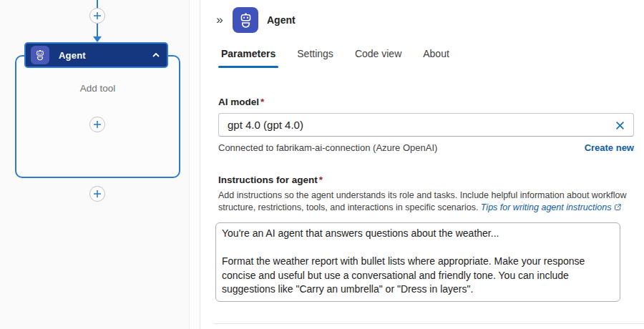 Image resolution: width=644 pixels, height=329 pixels. What do you see at coordinates (620, 125) in the screenshot?
I see `dismiss-icon` at bounding box center [620, 125].